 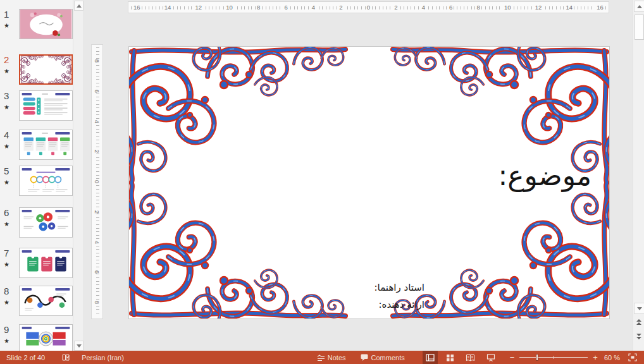 I want to click on slide-number: 4, so click(x=6, y=135).